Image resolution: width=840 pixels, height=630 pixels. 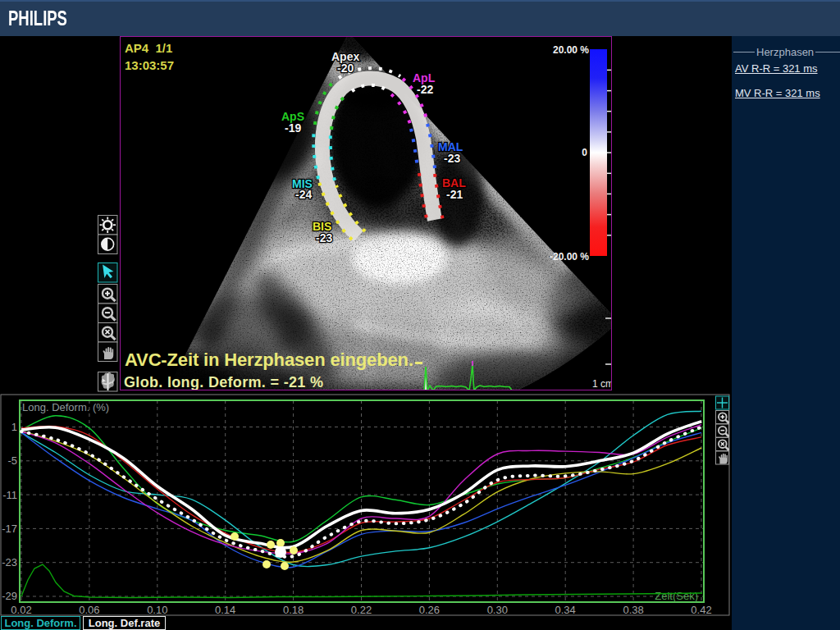 What do you see at coordinates (10, 495) in the screenshot?
I see `svg-text: -11` at bounding box center [10, 495].